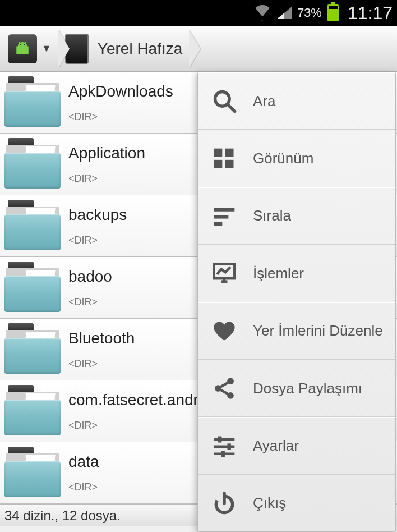  Describe the element at coordinates (224, 331) in the screenshot. I see `heart-icon` at that location.